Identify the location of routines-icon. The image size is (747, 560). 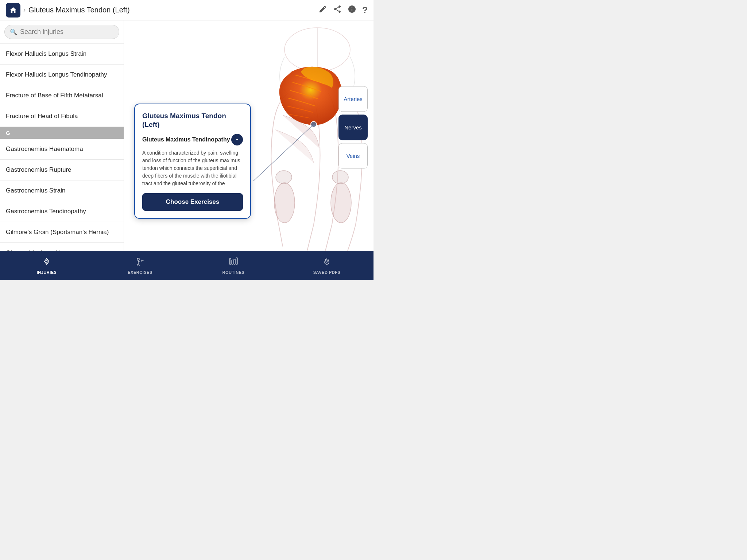
(233, 262).